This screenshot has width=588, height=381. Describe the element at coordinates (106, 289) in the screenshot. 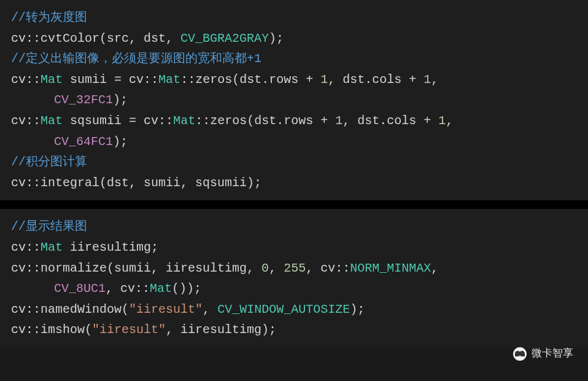

I see `indent: CV_8UC1, cv::Mat());` at that location.